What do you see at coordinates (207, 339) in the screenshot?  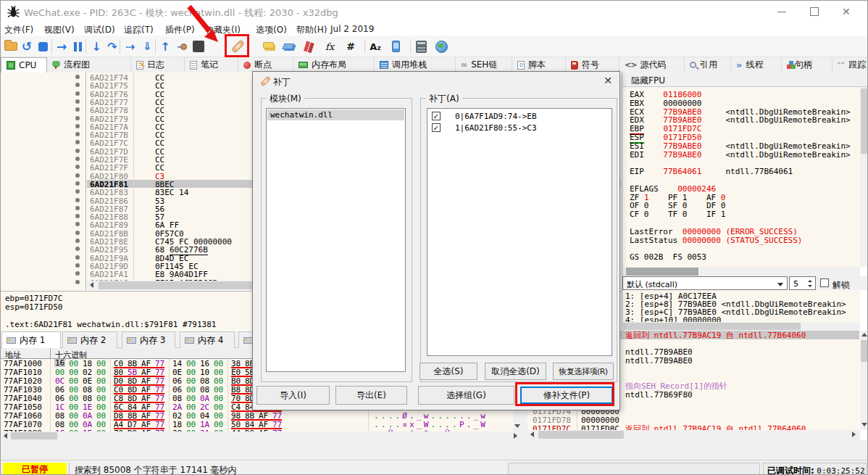 I see `memory-tab-4: 内存 4` at bounding box center [207, 339].